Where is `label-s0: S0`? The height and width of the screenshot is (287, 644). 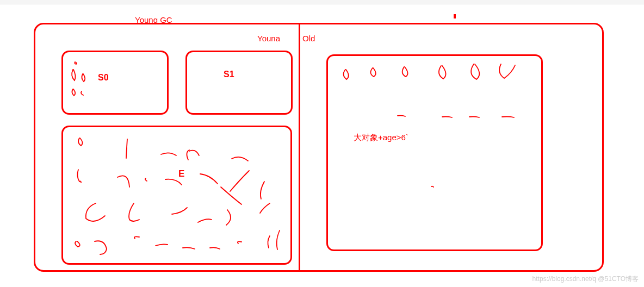 label-s0: S0 is located at coordinates (103, 78).